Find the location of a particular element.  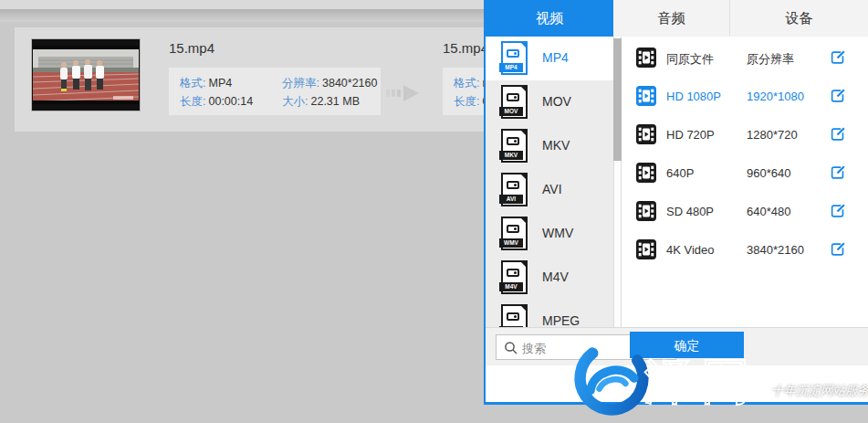

search-icon is located at coordinates (511, 348).